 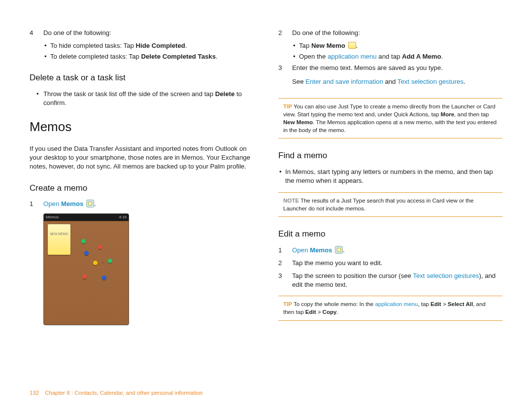 I want to click on new-memo-icon, so click(x=352, y=45).